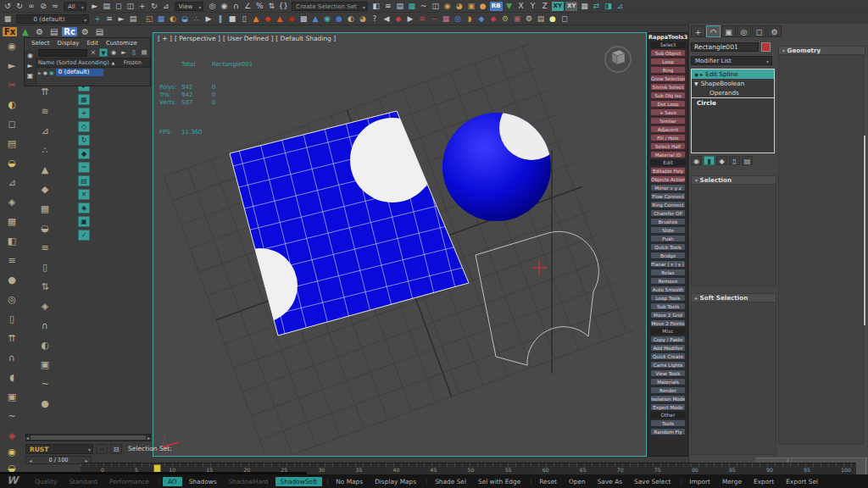 The width and height of the screenshot is (868, 488). What do you see at coordinates (668, 281) in the screenshot?
I see `rappa-remove-button: Remove` at bounding box center [668, 281].